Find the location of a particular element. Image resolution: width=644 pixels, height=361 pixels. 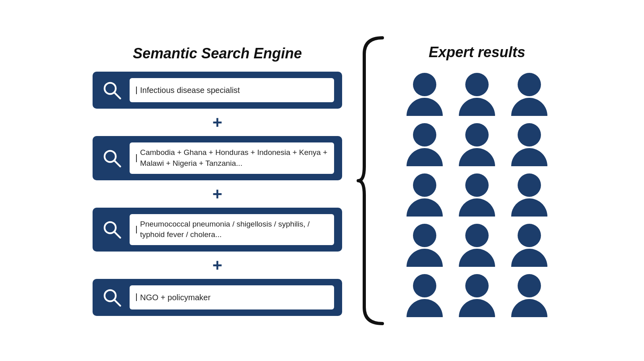

search-box-1: Infectious disease specialist is located at coordinates (217, 90).